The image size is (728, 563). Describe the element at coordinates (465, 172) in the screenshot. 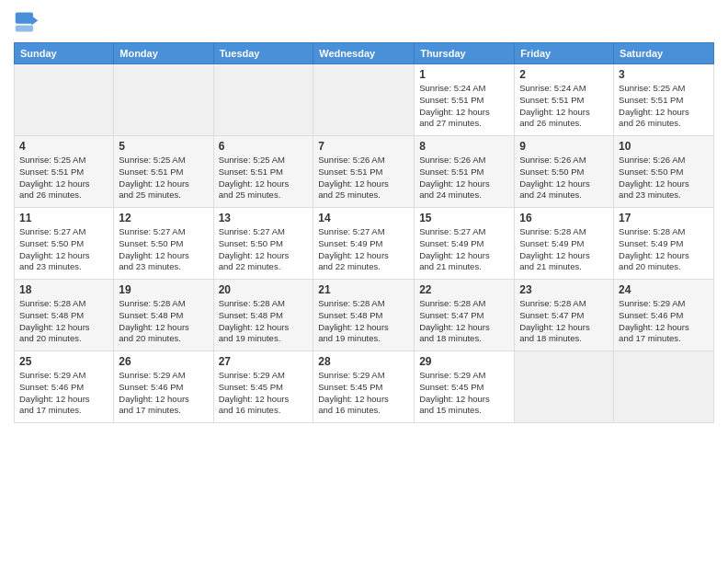

I see `calendar-cell: 8Sunrise: 5:26 AM Sunset: 5:51 PM Daylig…` at that location.